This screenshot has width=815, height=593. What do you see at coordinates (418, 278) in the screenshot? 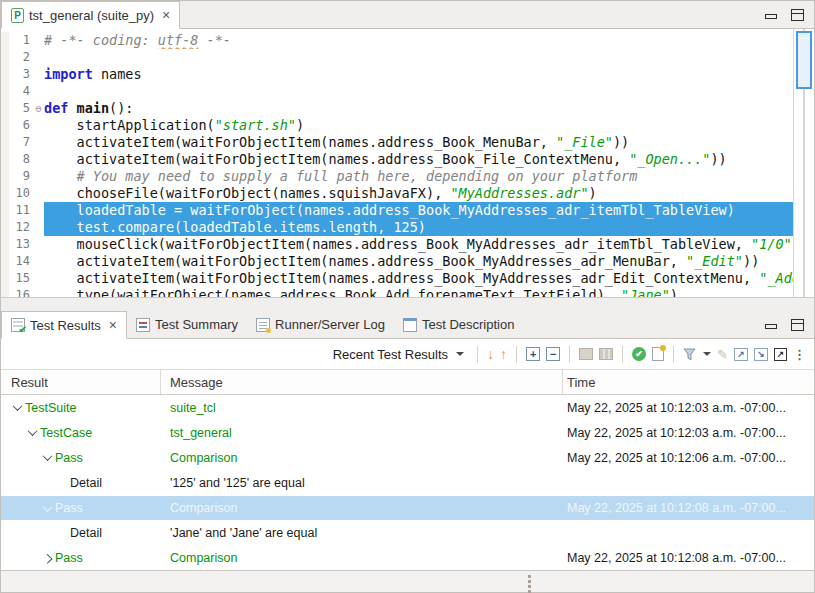
I see `code-text: activateItem(waitForObjectItem(names.add…` at bounding box center [418, 278].